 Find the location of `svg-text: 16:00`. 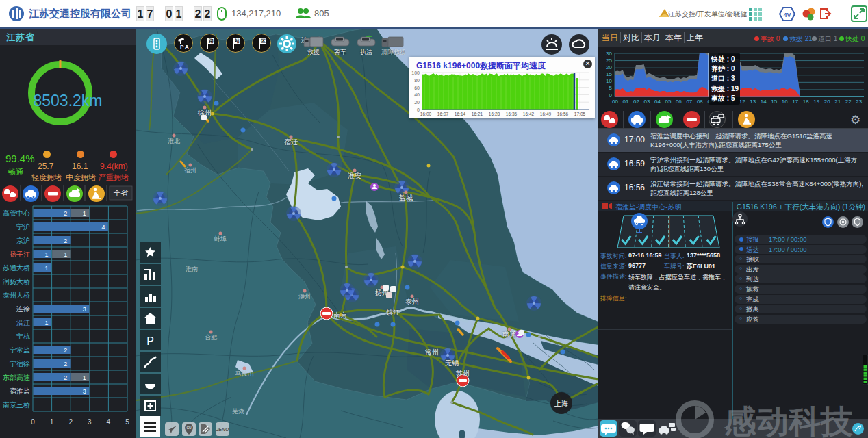

svg-text: 16:00 is located at coordinates (426, 114).